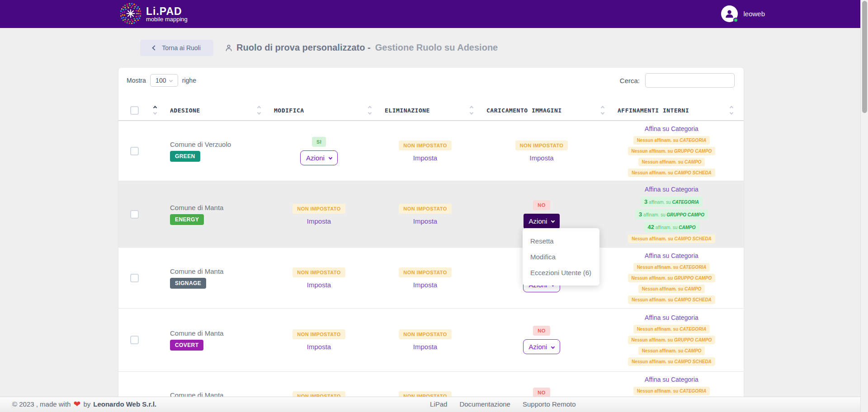 This screenshot has width=868, height=412. I want to click on adesione-cell: Comune di MantaENERGY, so click(201, 214).